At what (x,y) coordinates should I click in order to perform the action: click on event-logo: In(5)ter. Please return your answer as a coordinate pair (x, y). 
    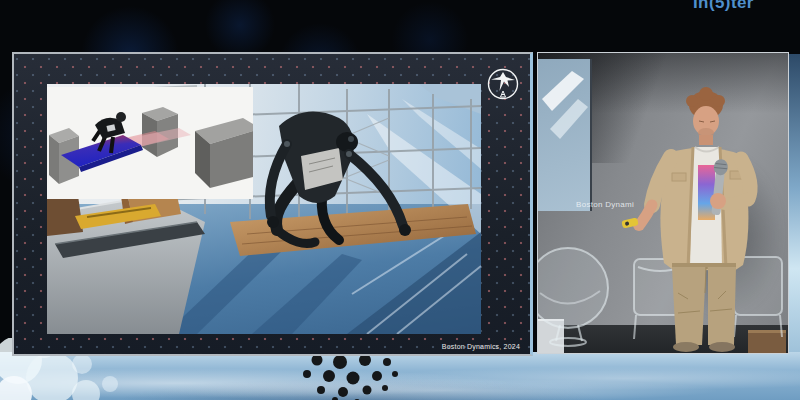
    Looking at the image, I should click on (724, 6).